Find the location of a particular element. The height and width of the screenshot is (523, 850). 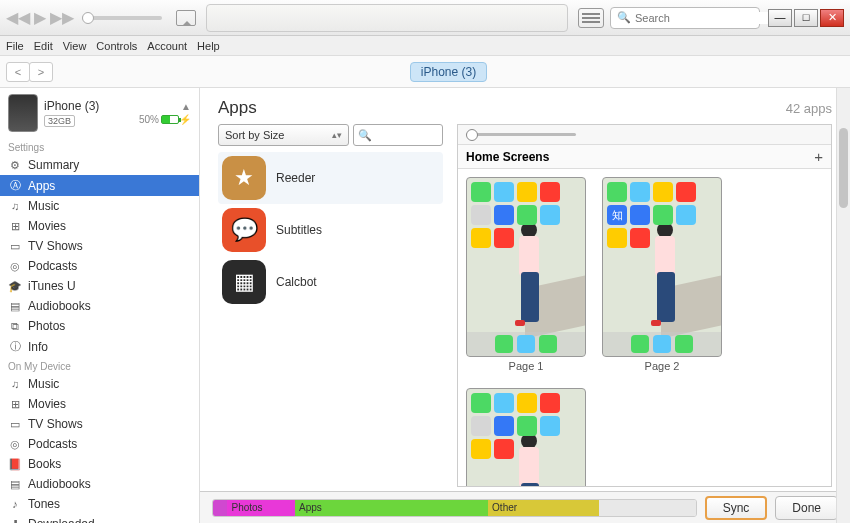

sidebar-item-label: Music is located at coordinates (44, 384).